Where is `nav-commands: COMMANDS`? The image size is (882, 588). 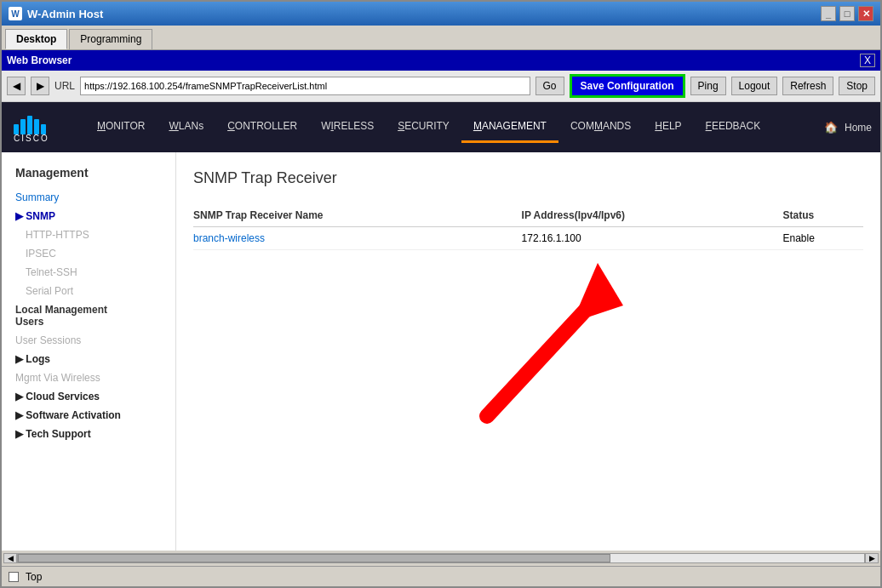 nav-commands: COMMANDS is located at coordinates (601, 128).